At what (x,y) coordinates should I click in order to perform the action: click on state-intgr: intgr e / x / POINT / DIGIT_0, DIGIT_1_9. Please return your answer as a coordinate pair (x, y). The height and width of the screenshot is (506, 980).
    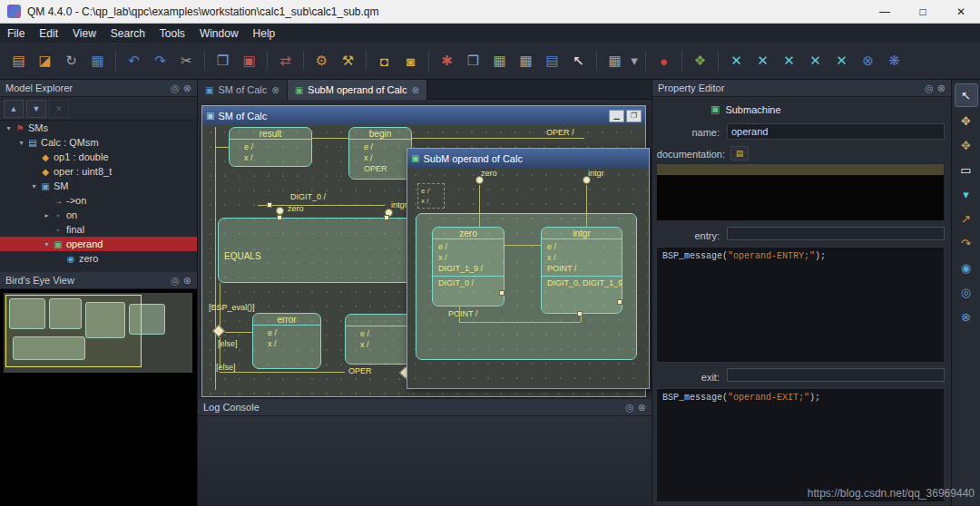
    Looking at the image, I should click on (582, 270).